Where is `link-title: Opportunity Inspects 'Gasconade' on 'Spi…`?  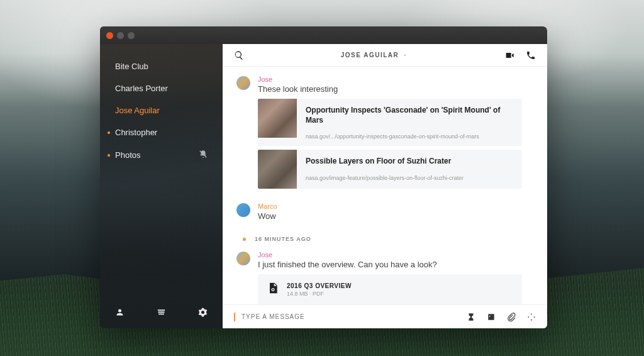
link-title: Opportunity Inspects 'Gasconade' on 'Spi… is located at coordinates (409, 115).